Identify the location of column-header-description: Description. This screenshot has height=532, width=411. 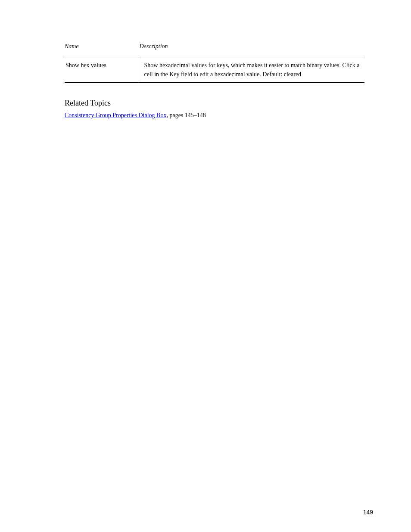
(154, 47).